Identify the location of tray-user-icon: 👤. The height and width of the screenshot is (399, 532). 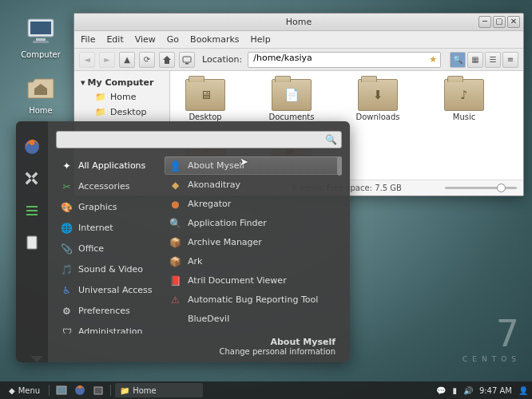
(523, 391).